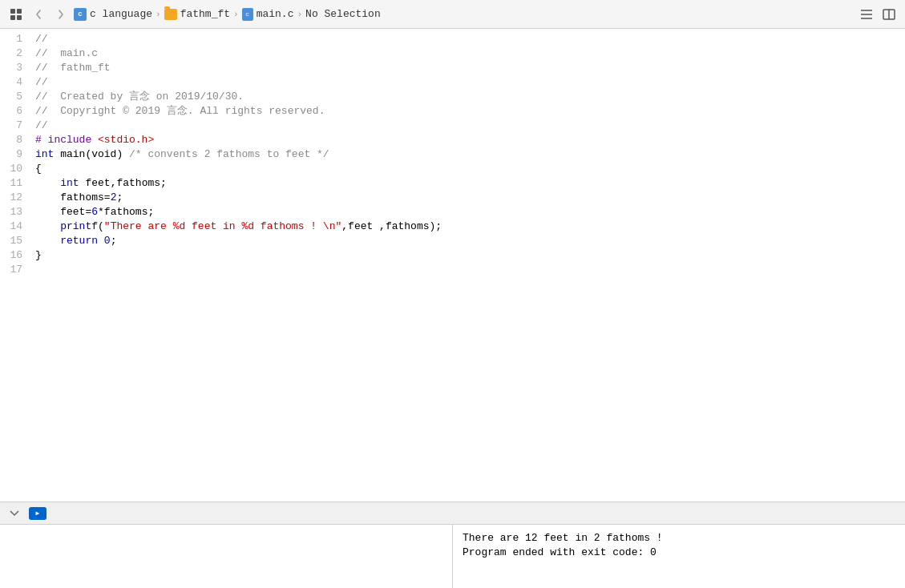 The height and width of the screenshot is (588, 905). I want to click on token-c-comment: // Copyright © 2019 言念. All rights reser…, so click(180, 111).